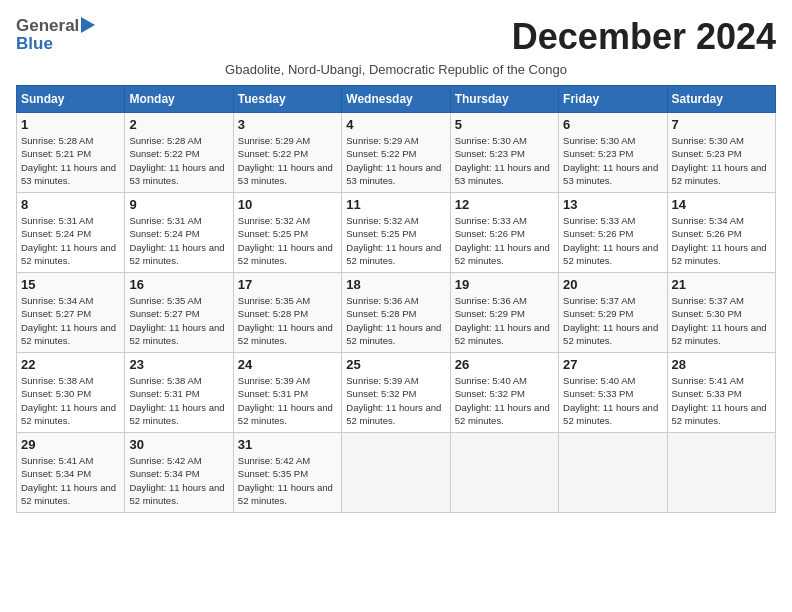  What do you see at coordinates (288, 480) in the screenshot?
I see `day-info: Sunrise: 5:42 AM Sunset: 5:35 PM Dayligh…` at bounding box center [288, 480].